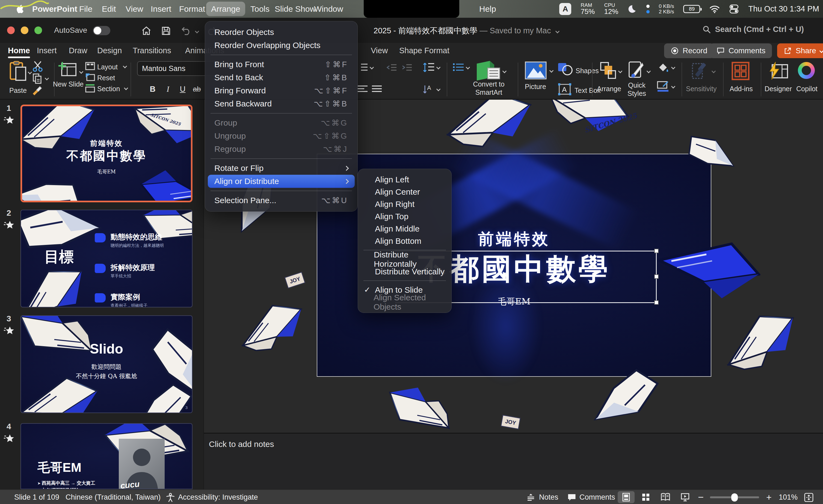 The height and width of the screenshot is (504, 823). I want to click on submenu-item-align-left: Align Left, so click(405, 180).